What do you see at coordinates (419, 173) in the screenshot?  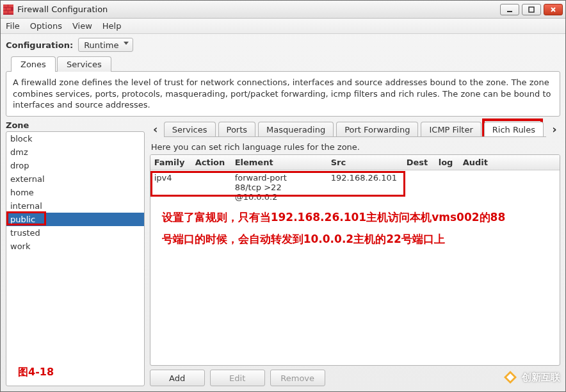 I see `cell-dest` at bounding box center [419, 173].